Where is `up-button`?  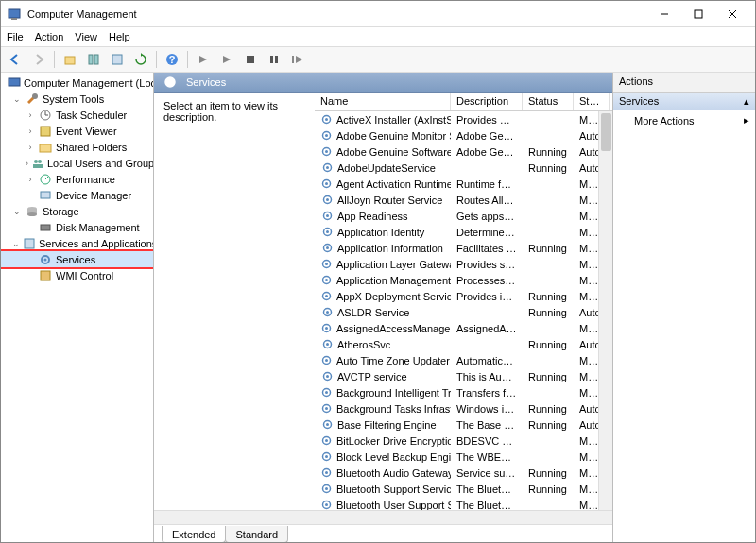 up-button is located at coordinates (70, 59).